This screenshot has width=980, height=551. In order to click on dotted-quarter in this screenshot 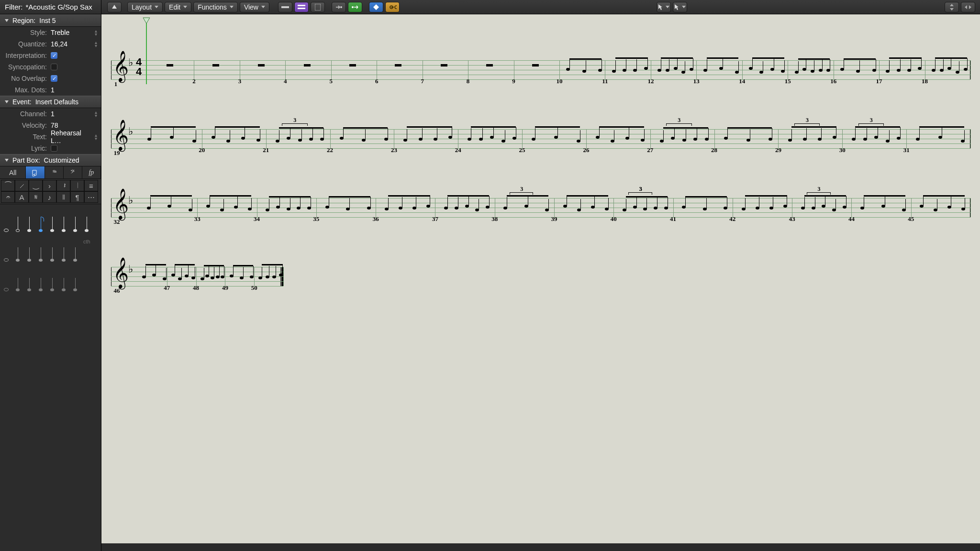, I will do `click(29, 254)`.